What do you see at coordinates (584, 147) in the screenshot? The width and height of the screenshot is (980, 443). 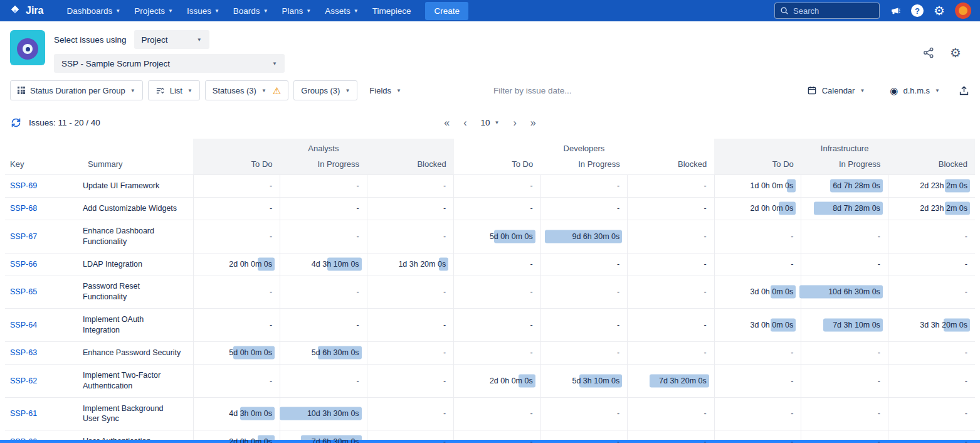 I see `group-header-developers: Developers` at bounding box center [584, 147].